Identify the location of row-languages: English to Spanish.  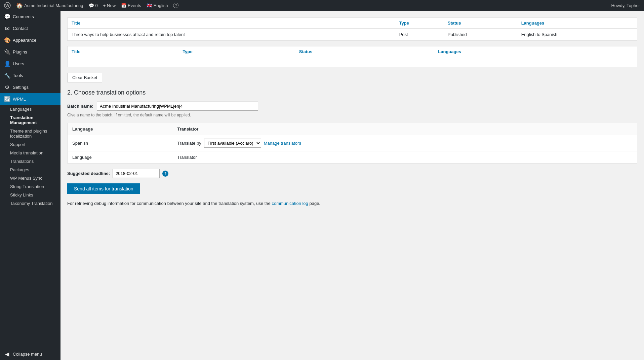
(577, 35).